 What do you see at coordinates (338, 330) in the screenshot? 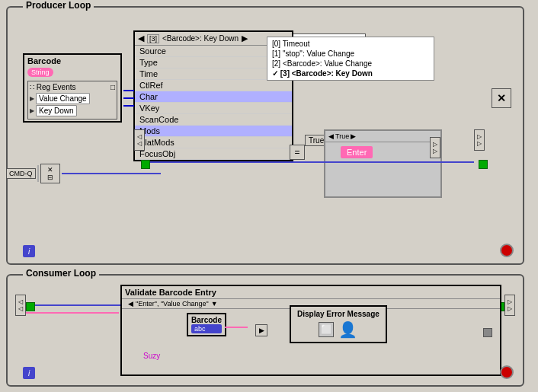
I see `person-icon-area: ⬜ 👤` at bounding box center [338, 330].